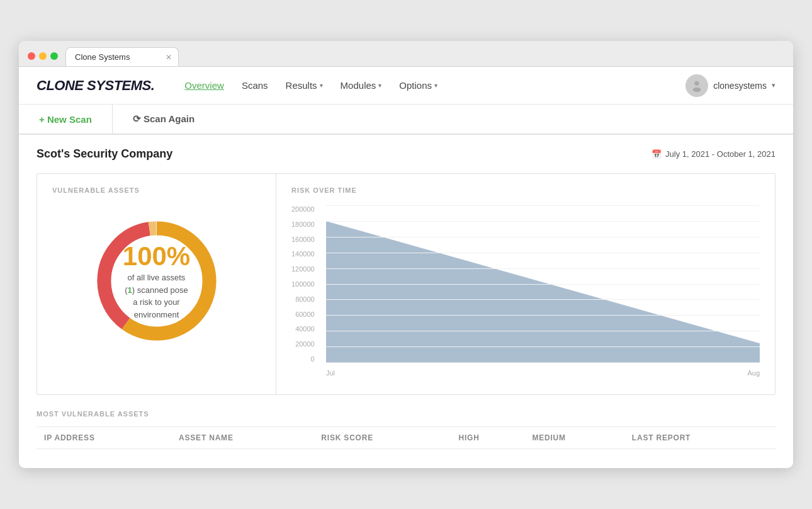  What do you see at coordinates (406, 414) in the screenshot?
I see `table-section-label: MOST VULNERABLE ASSETS` at bounding box center [406, 414].